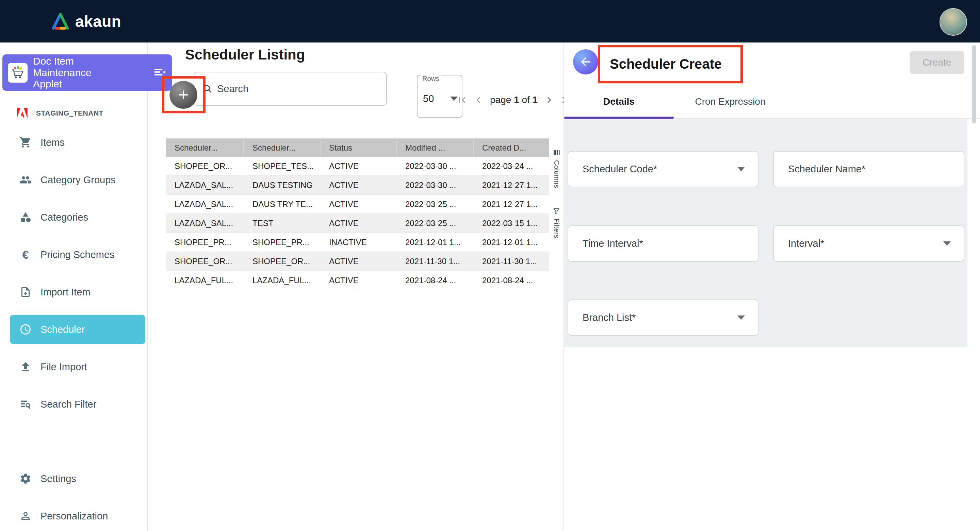 The width and height of the screenshot is (980, 531). What do you see at coordinates (549, 100) in the screenshot?
I see `chevron-right-icon` at bounding box center [549, 100].